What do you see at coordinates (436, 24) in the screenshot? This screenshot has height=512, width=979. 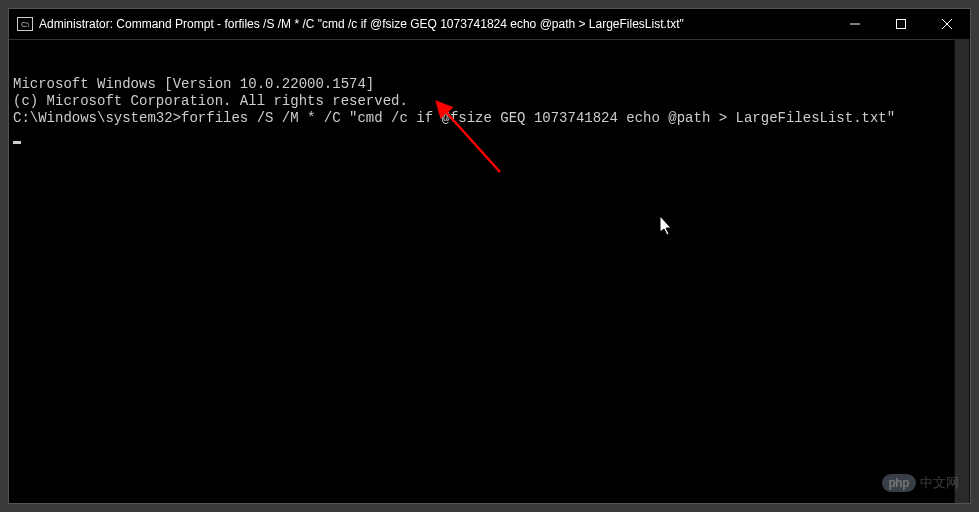 I see `window-title: Administrator: Command Prompt - forfiles…` at bounding box center [436, 24].